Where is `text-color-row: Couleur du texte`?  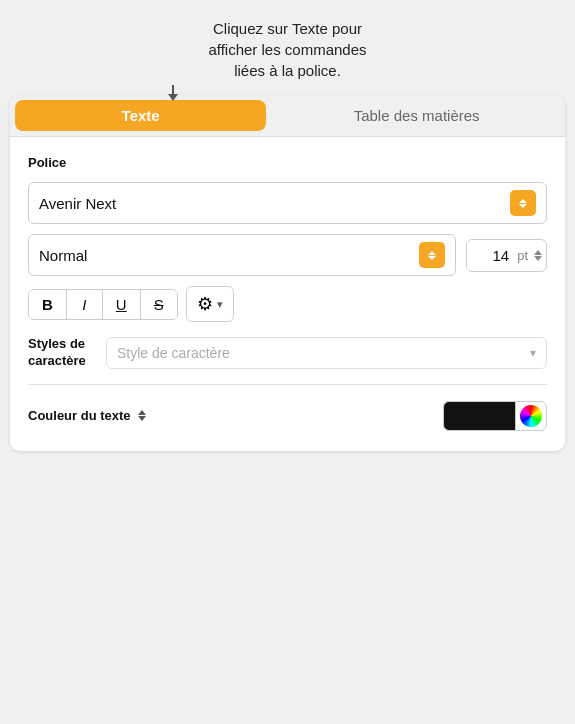 text-color-row: Couleur du texte is located at coordinates (288, 416).